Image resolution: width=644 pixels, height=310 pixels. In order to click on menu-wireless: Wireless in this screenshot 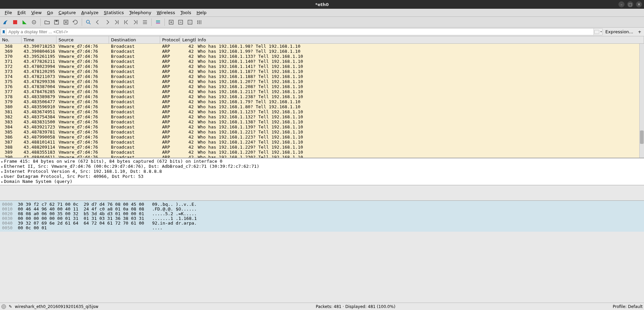, I will do `click(166, 13)`.